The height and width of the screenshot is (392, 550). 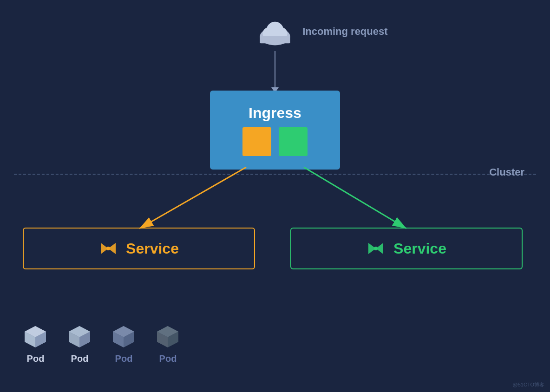 I want to click on service-icon-green, so click(x=376, y=248).